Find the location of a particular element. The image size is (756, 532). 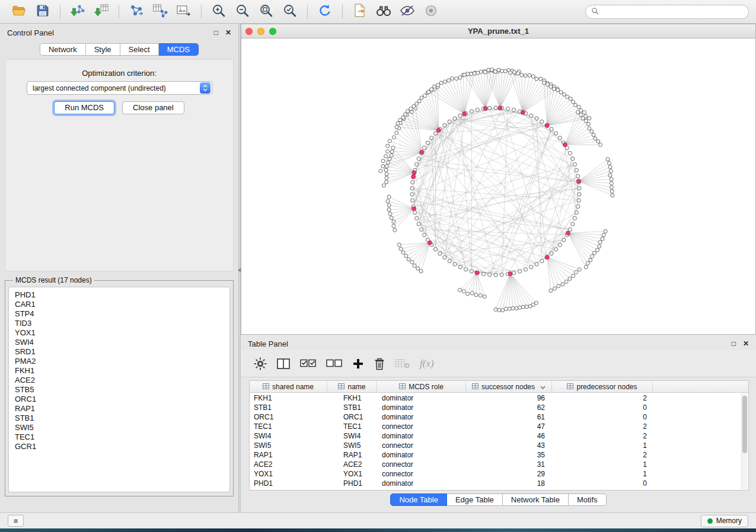

table-cell: TEC1 is located at coordinates (288, 427).